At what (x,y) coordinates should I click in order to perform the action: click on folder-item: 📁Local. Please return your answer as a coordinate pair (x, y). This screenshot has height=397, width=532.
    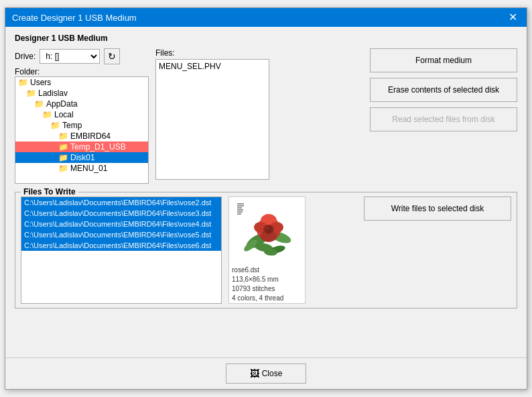
    Looking at the image, I should click on (82, 115).